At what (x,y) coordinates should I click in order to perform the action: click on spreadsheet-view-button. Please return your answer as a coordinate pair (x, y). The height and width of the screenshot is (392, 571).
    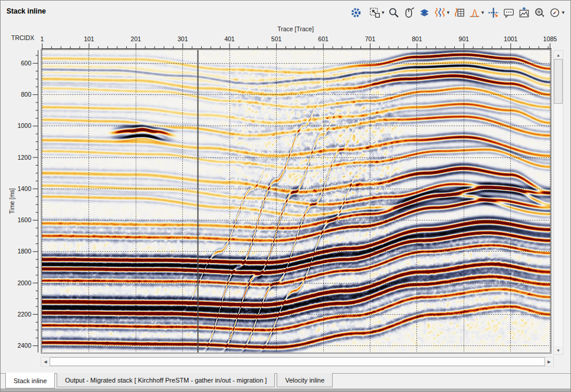
    Looking at the image, I should click on (459, 13).